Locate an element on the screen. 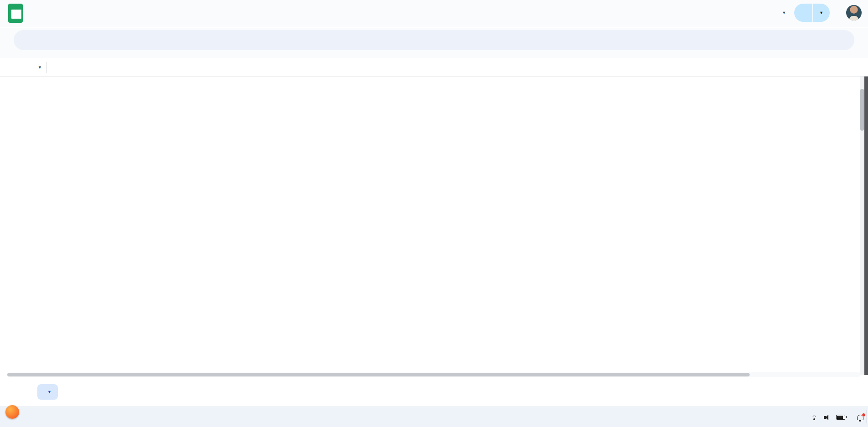 This screenshot has width=868, height=427. horizontal-scrollbar-thumb is located at coordinates (378, 375).